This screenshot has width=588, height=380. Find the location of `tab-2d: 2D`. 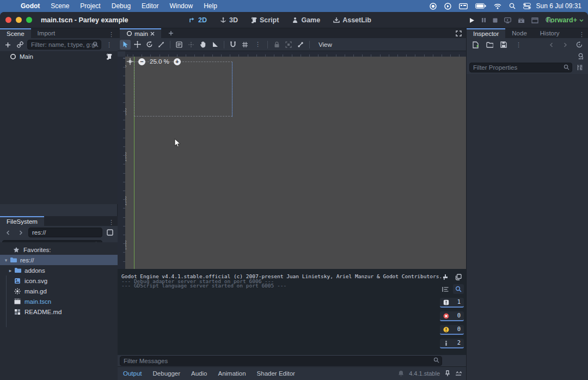

tab-2d: 2D is located at coordinates (198, 20).